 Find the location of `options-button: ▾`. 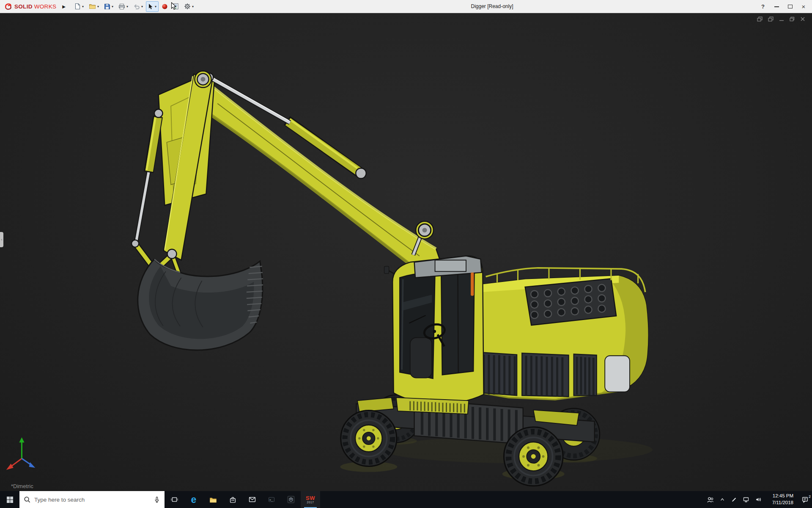

options-button: ▾ is located at coordinates (189, 7).